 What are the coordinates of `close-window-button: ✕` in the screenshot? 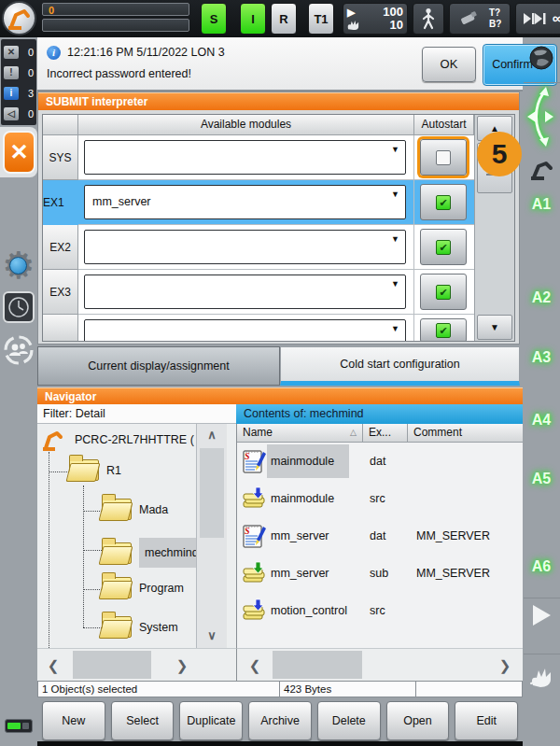 It's located at (19, 152).